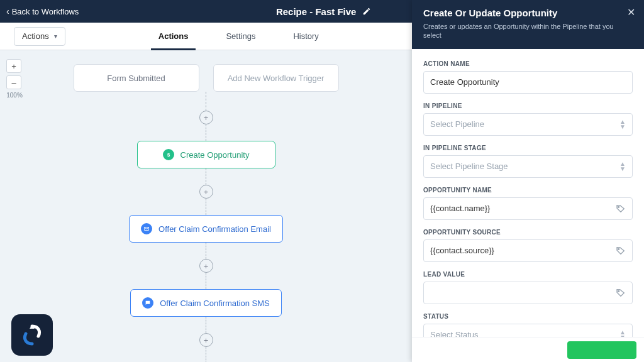 The height and width of the screenshot is (362, 644). What do you see at coordinates (528, 25) in the screenshot?
I see `panel-header: Create Or Update Opportunity Creates or …` at bounding box center [528, 25].